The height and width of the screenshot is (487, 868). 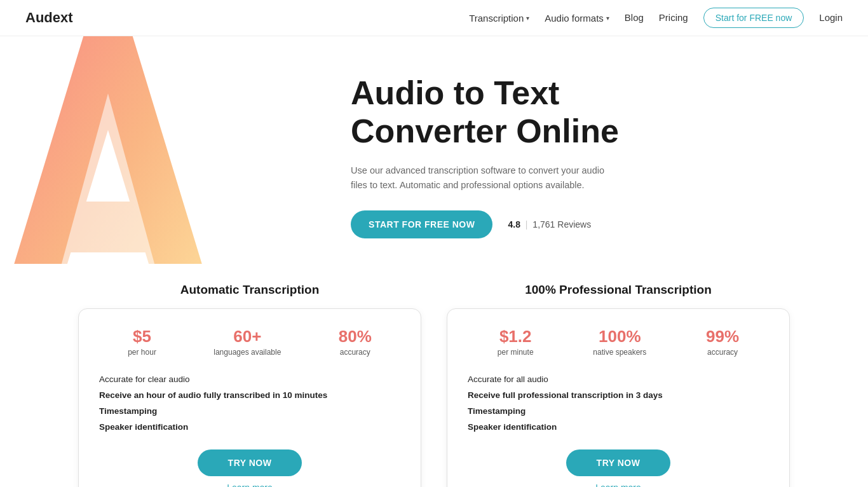 I want to click on card2-stat-speakers: 100% native speakers, so click(x=620, y=342).